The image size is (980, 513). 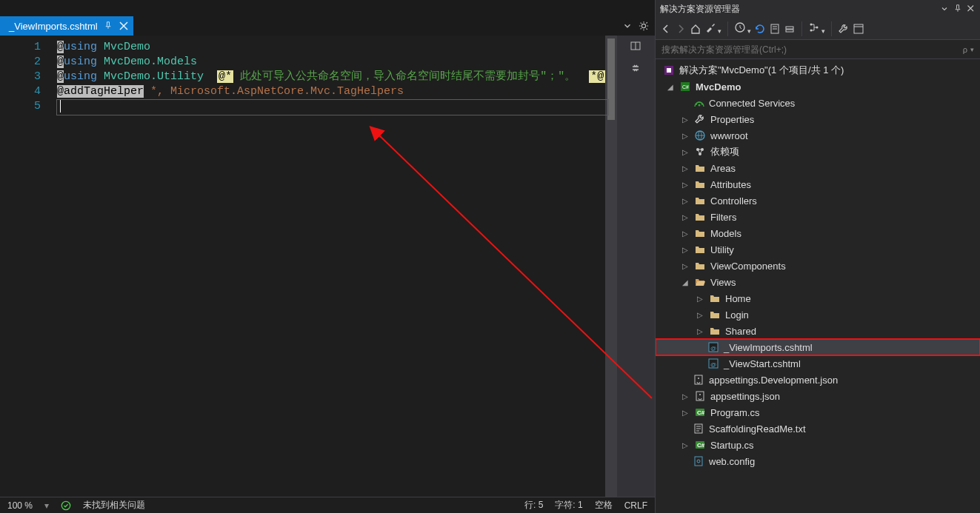 What do you see at coordinates (67, 26) in the screenshot?
I see `tab-viewimports: _ViewImports.cshtml` at bounding box center [67, 26].